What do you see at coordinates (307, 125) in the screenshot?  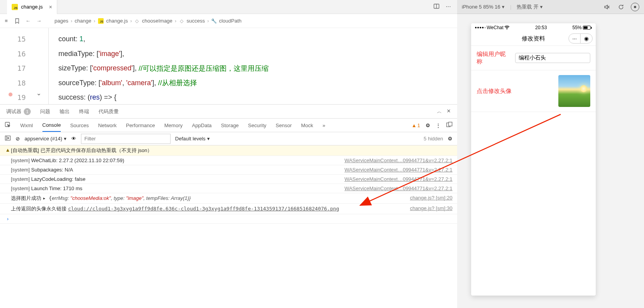 I see `dt-tab-mock: Mock` at bounding box center [307, 125].